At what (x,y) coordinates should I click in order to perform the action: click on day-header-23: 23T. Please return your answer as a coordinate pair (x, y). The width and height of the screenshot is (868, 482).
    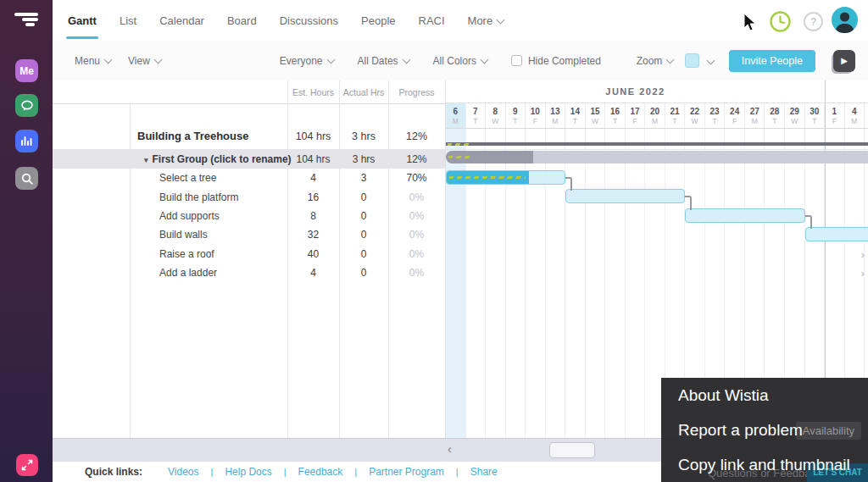
    Looking at the image, I should click on (715, 116).